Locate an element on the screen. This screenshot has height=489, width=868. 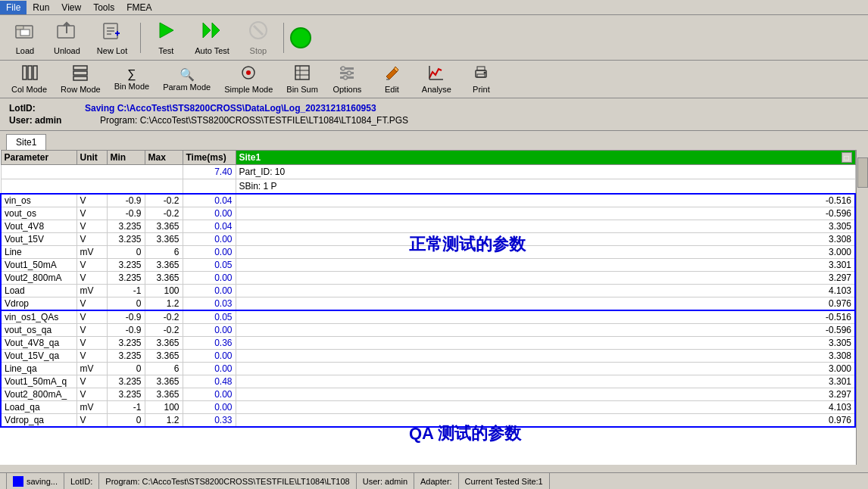
auto-test-label: Auto Test is located at coordinates (212, 51).